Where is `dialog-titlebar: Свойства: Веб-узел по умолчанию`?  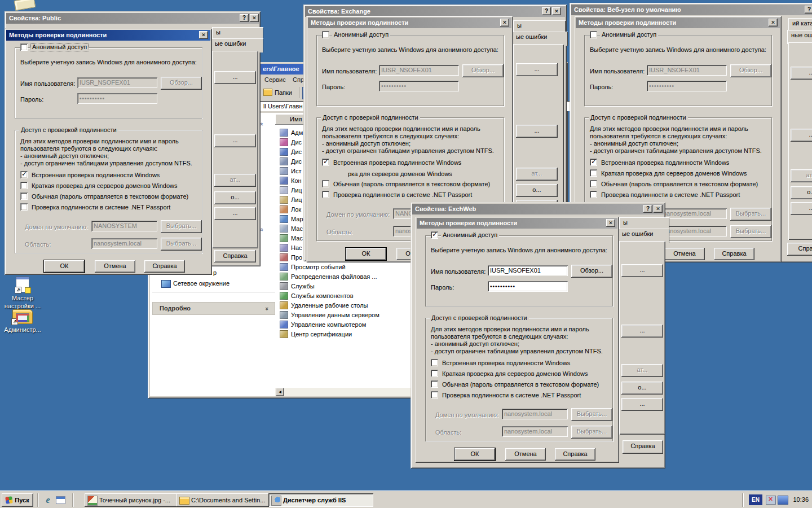 dialog-titlebar: Свойства: Веб-узел по умолчанию is located at coordinates (691, 10).